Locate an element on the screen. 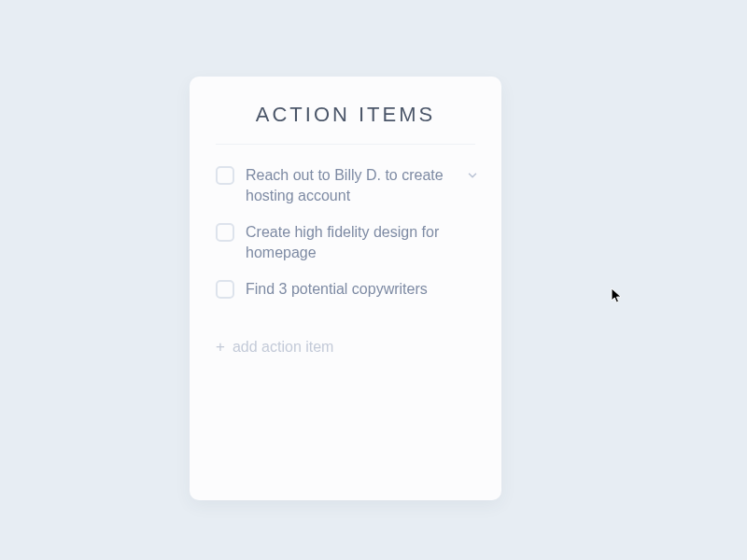  item-label: Reach out to Billy D. to create hosting … is located at coordinates (360, 185).